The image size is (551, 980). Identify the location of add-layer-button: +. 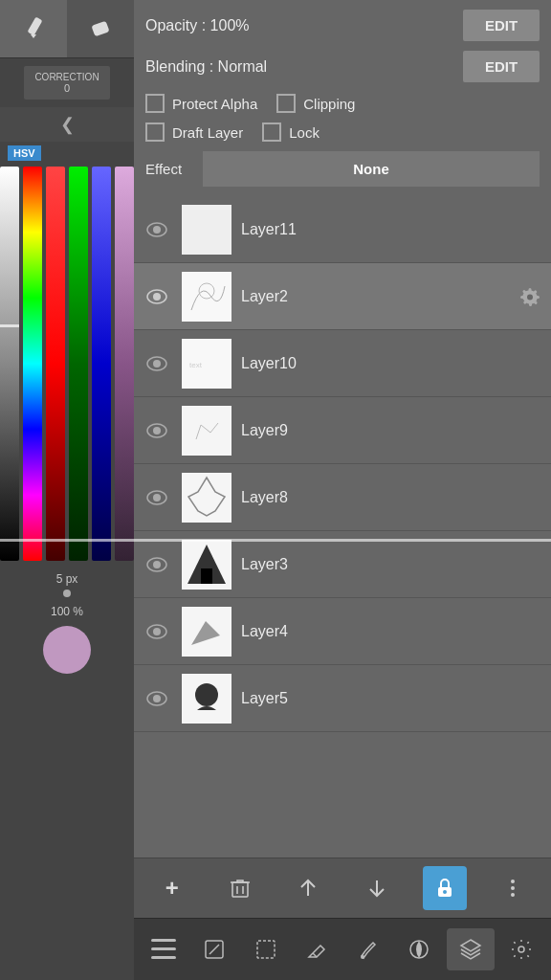
(172, 888).